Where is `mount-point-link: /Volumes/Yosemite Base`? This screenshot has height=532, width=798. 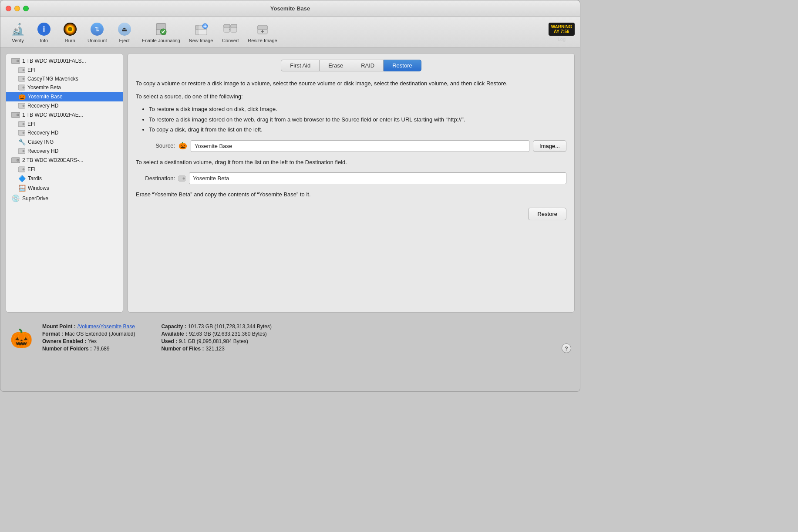
mount-point-link: /Volumes/Yosemite Base is located at coordinates (106, 327).